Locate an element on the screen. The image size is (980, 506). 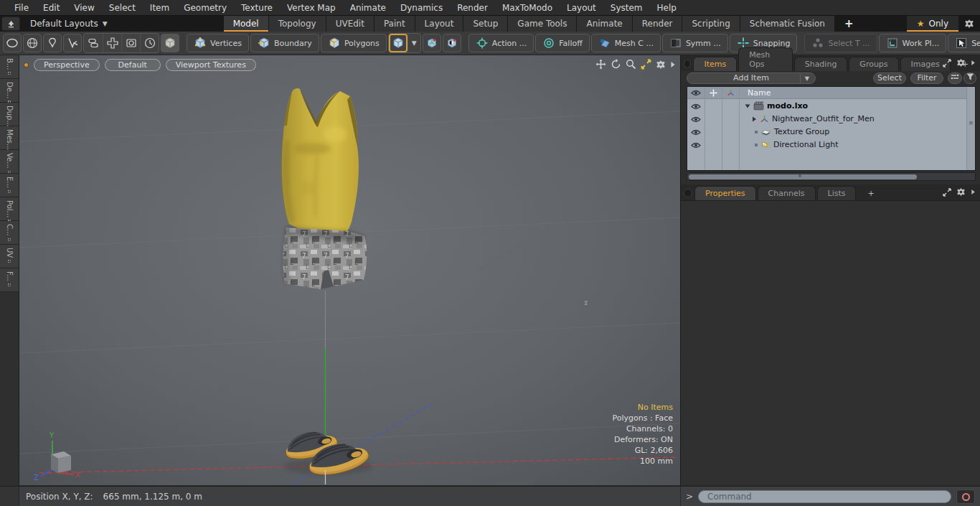
boundary-mode-button: Boundary is located at coordinates (285, 43).